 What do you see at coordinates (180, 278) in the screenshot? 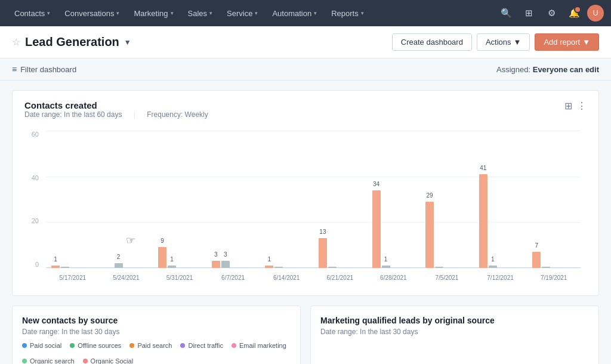
I see `x-label: 5/31/2021` at bounding box center [180, 278].